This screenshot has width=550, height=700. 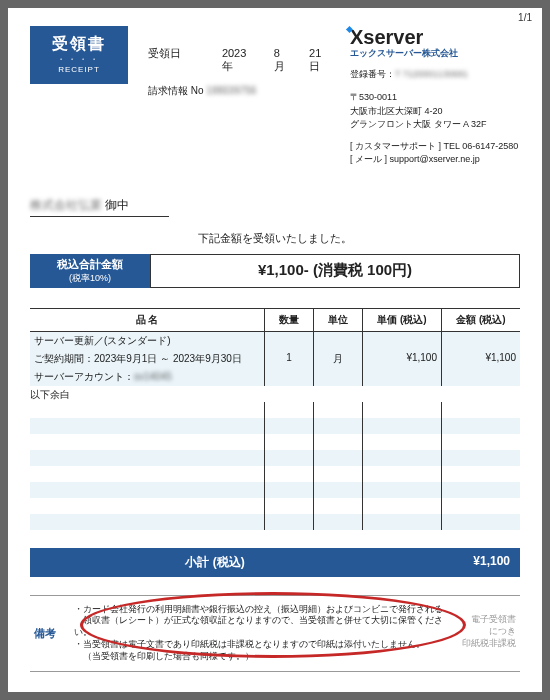 I want to click on receipt-message: 下記金額を受領いたしました。, so click(x=275, y=238).